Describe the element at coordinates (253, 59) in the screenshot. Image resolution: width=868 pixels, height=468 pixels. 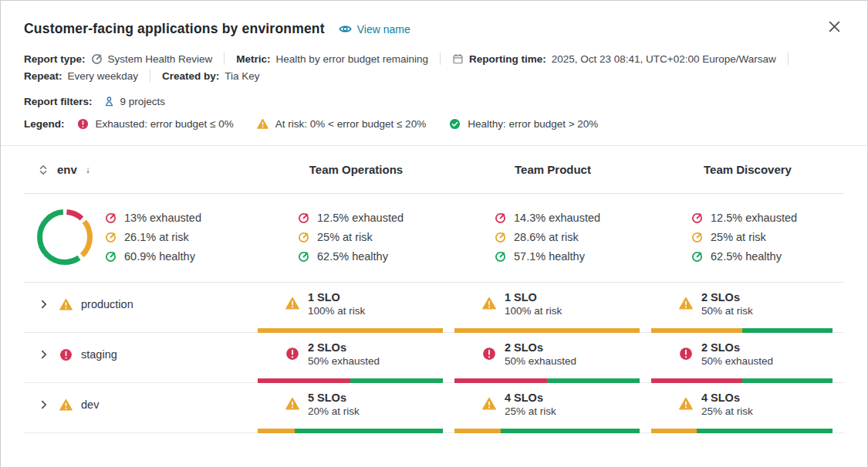
I see `metric-label: Metric:` at that location.